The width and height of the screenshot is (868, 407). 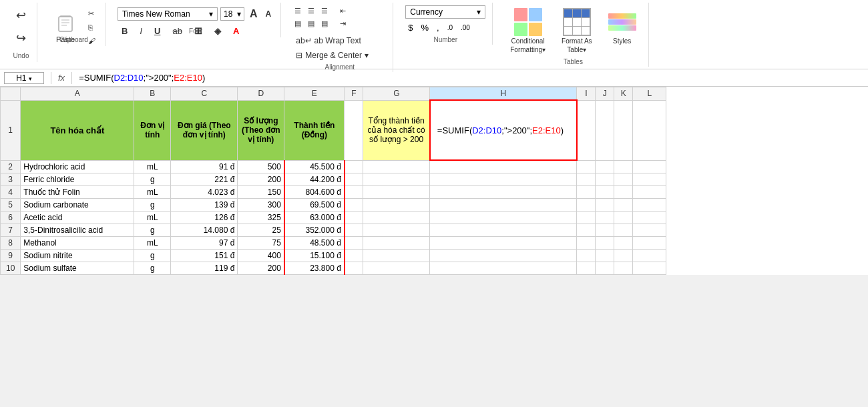 I want to click on cell-b5: g, so click(x=152, y=204).